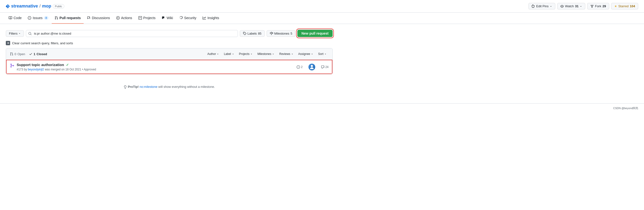 This screenshot has height=210, width=644. What do you see at coordinates (542, 6) in the screenshot?
I see `edit-pins-button: Edit Pins` at bounding box center [542, 6].